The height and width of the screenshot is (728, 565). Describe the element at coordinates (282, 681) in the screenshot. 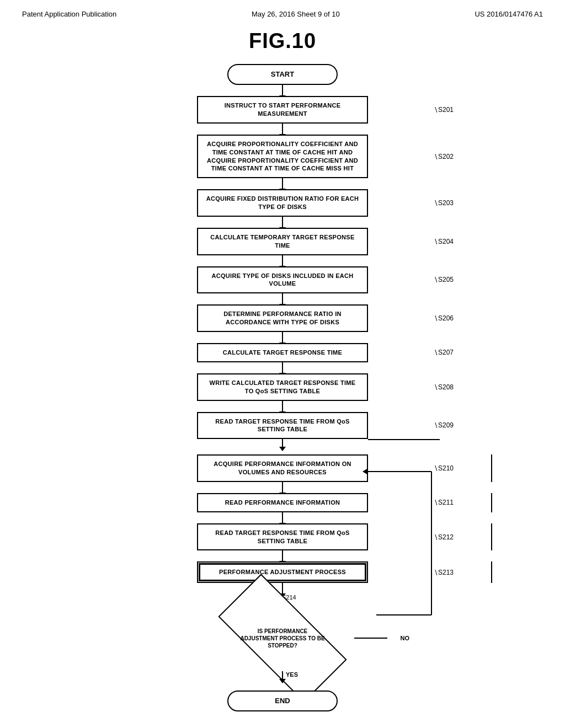

I see `yes-arrow-area: YES` at that location.